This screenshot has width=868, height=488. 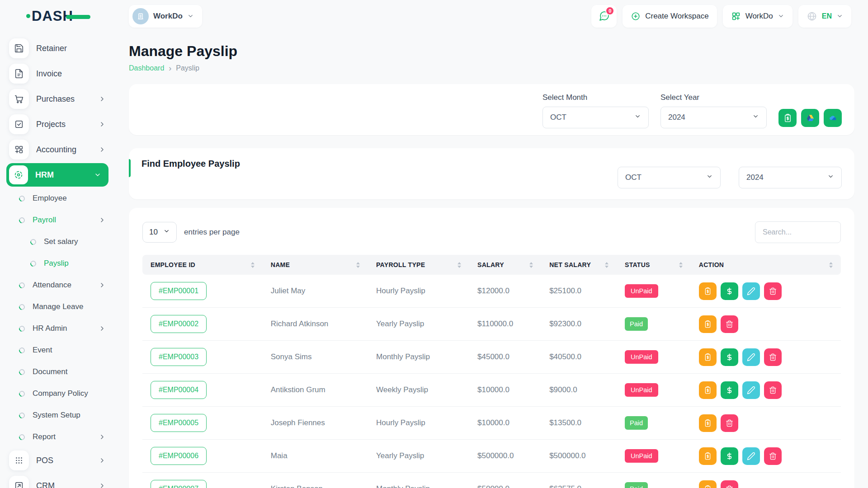 I want to click on sidebar-item-company-policy: Company Policy, so click(x=59, y=394).